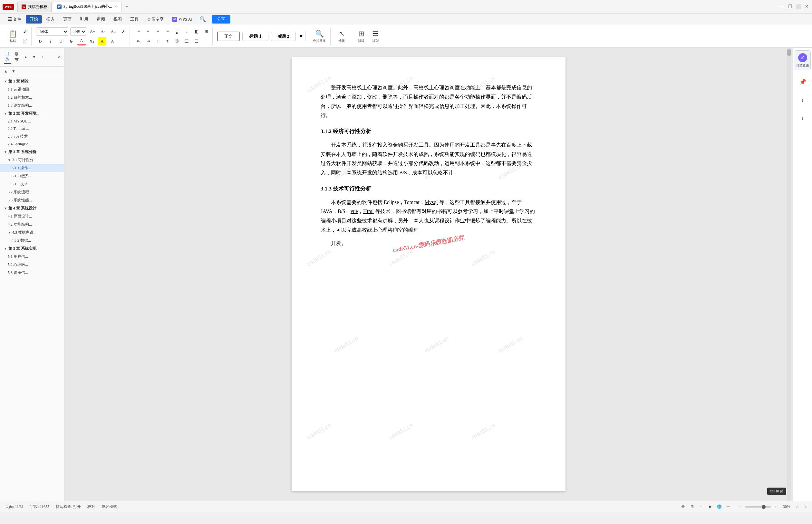  What do you see at coordinates (32, 176) in the screenshot?
I see `toc-ch3-1-2: 3.1.2 经济...` at bounding box center [32, 176].